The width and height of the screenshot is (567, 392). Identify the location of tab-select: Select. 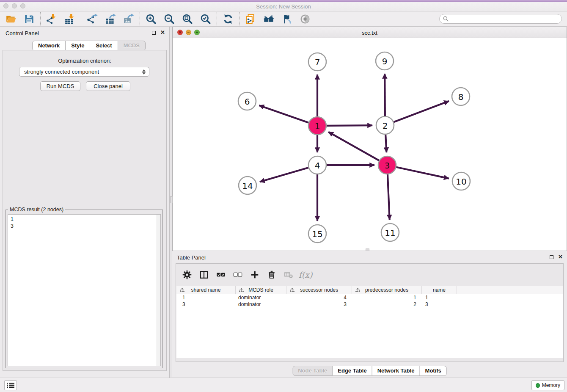
(104, 46).